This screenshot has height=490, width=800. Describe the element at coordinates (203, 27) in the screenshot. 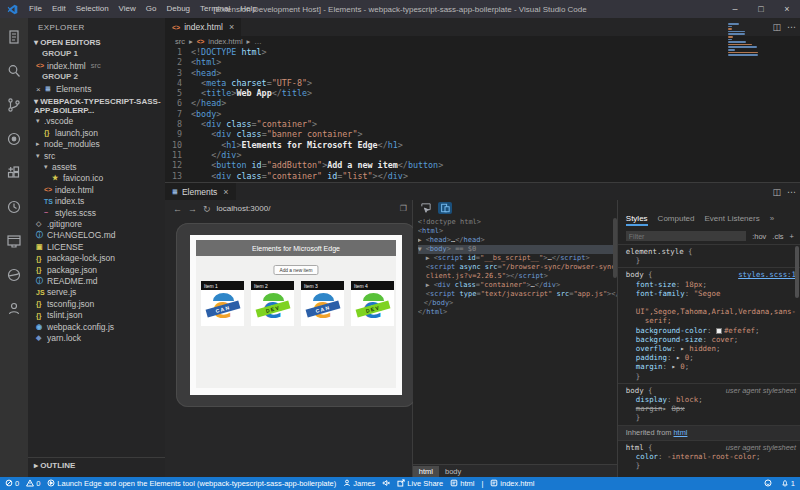

I see `tab-index-html: <> index.html ×` at that location.